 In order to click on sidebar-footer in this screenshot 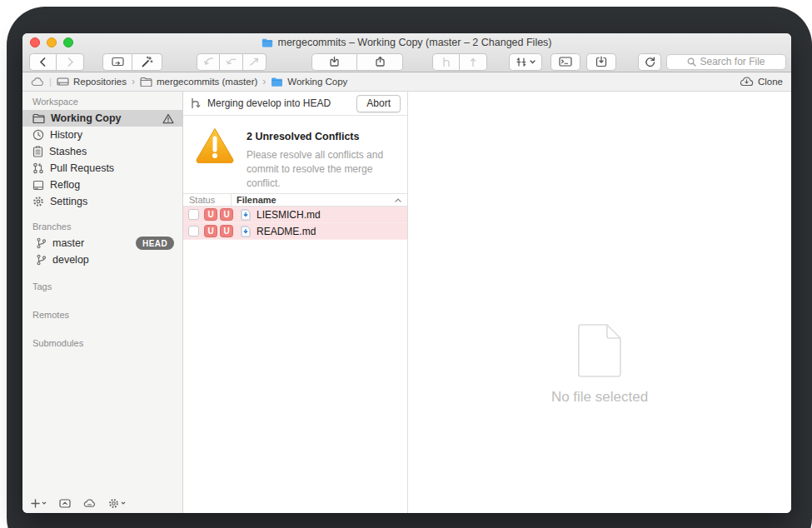, I will do `click(102, 503)`.